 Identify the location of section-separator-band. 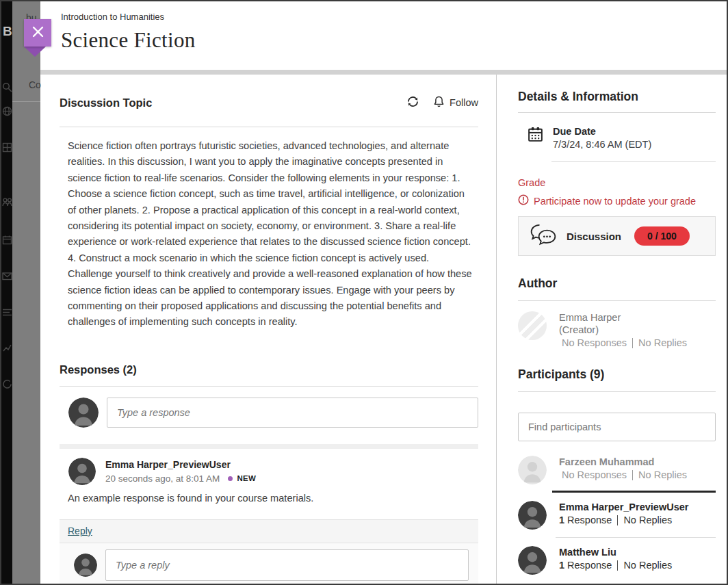
(269, 446).